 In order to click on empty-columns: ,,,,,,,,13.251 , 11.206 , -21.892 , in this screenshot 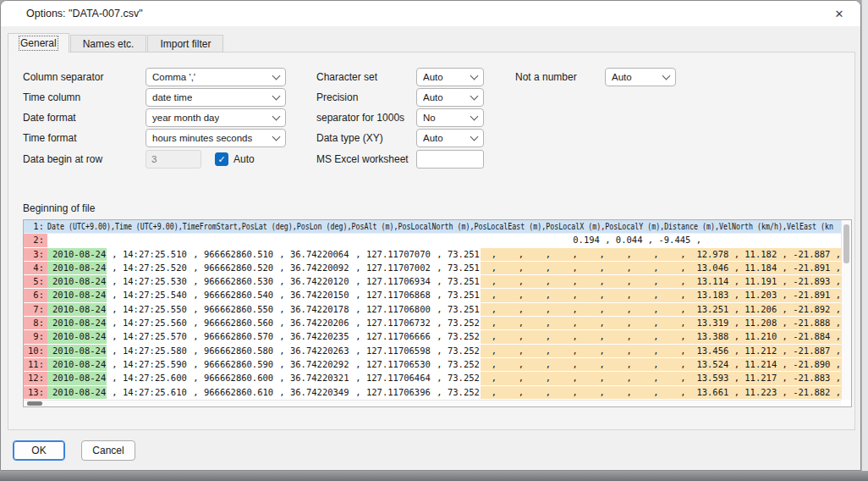, I will do `click(661, 310)`.